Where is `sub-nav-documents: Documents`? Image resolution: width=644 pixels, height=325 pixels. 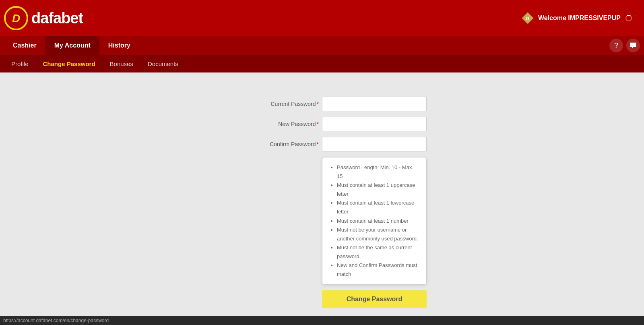 sub-nav-documents: Documents is located at coordinates (163, 64).